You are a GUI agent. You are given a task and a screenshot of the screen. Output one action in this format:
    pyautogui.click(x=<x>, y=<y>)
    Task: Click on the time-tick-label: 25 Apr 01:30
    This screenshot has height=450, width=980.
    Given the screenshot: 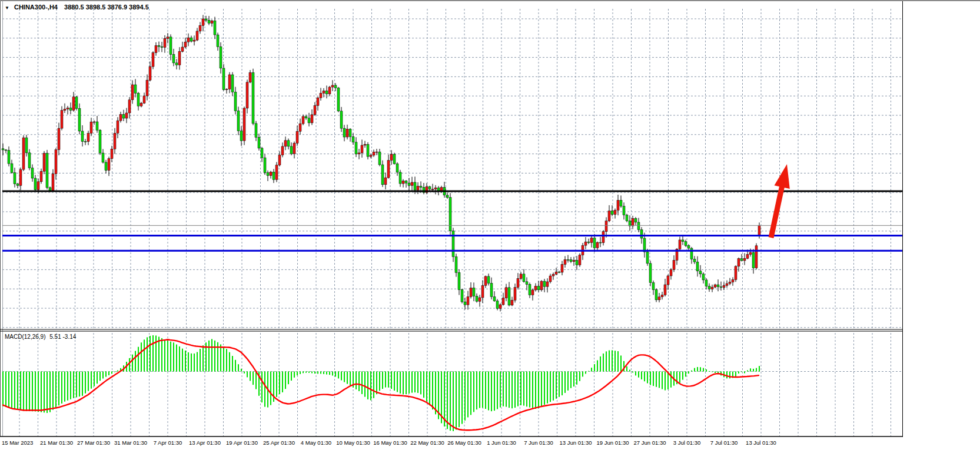 What is the action you would take?
    pyautogui.click(x=279, y=442)
    